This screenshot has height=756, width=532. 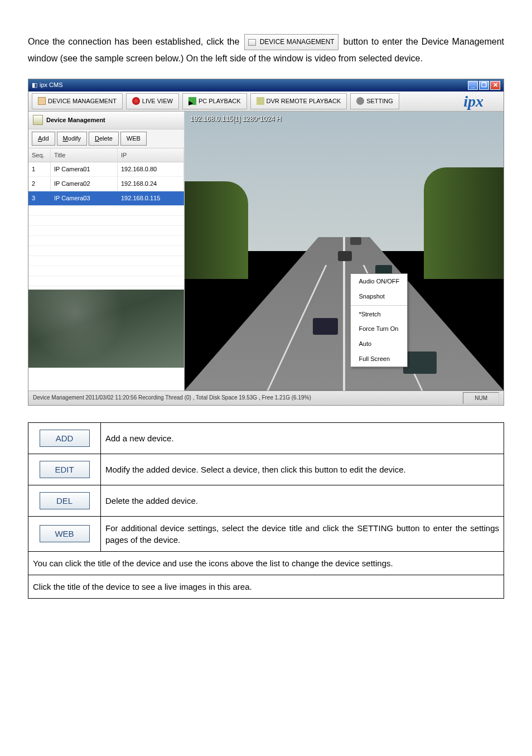 What do you see at coordinates (106, 248) in the screenshot?
I see `empty-rows` at bounding box center [106, 248].